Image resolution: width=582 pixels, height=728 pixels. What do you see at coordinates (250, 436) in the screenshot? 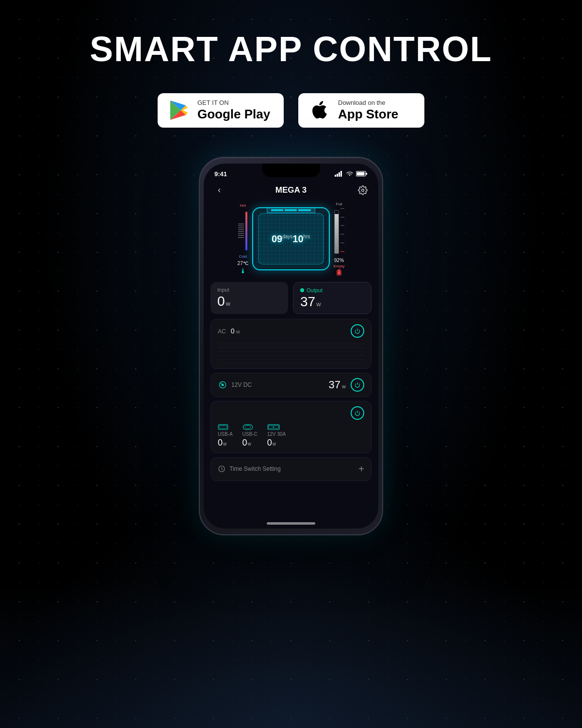
I see `usb-c-port: USB-C 0 w` at bounding box center [250, 436].